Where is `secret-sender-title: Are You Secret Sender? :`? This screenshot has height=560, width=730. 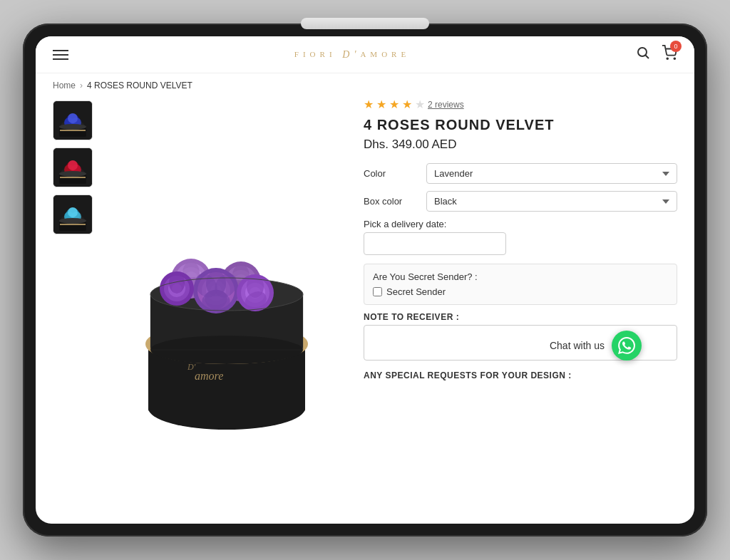
secret-sender-title: Are You Secret Sender? : is located at coordinates (520, 276).